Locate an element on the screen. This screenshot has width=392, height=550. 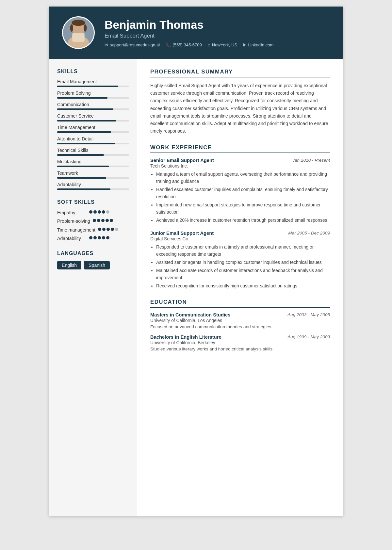
skill-item: Multitasking is located at coordinates (93, 163).